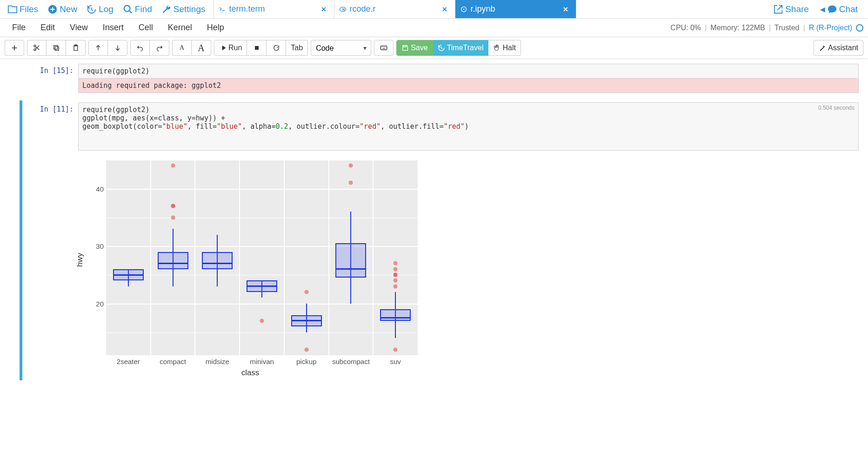 Image resolution: width=868 pixels, height=471 pixels. I want to click on x-tick-label: suv, so click(395, 362).